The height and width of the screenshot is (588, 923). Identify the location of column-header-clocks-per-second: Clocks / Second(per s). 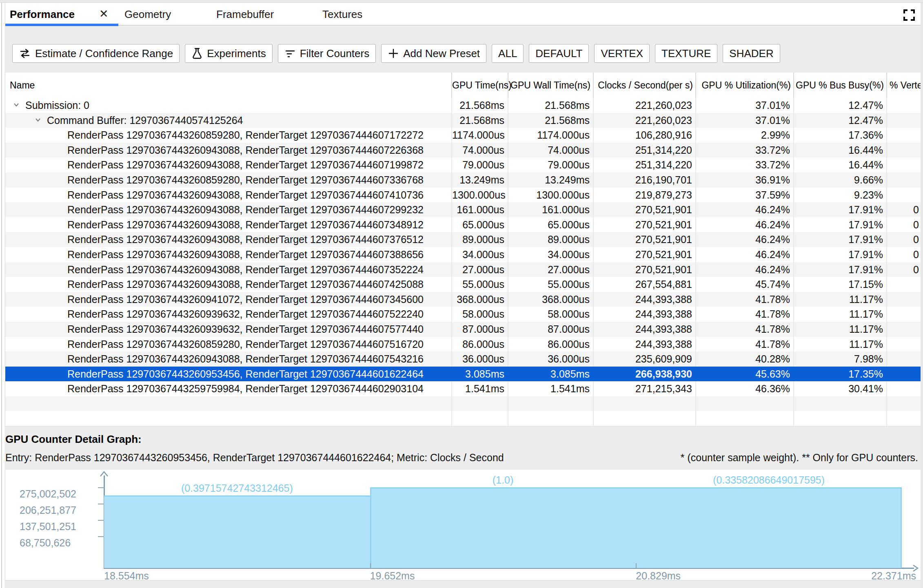
(645, 85).